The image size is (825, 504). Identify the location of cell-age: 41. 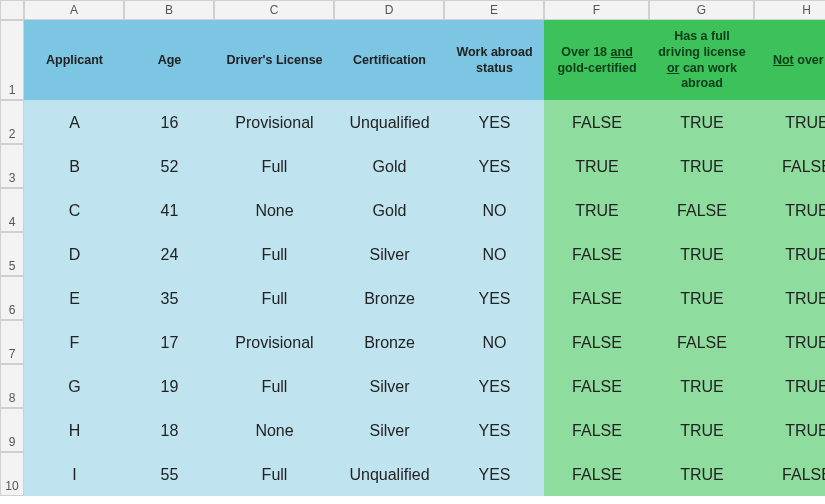
(169, 210).